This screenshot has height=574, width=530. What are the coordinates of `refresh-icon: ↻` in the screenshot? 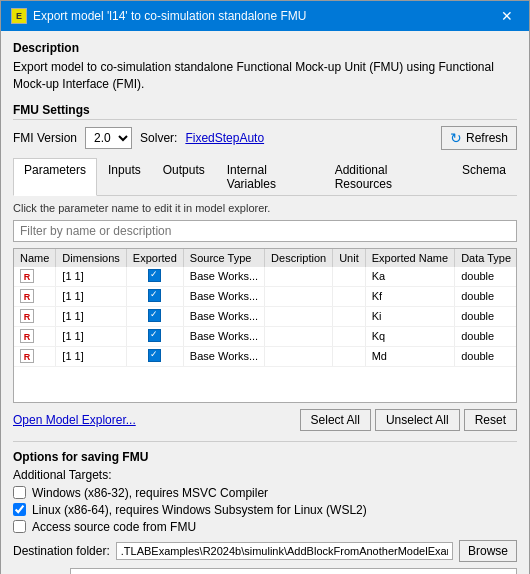 It's located at (456, 138).